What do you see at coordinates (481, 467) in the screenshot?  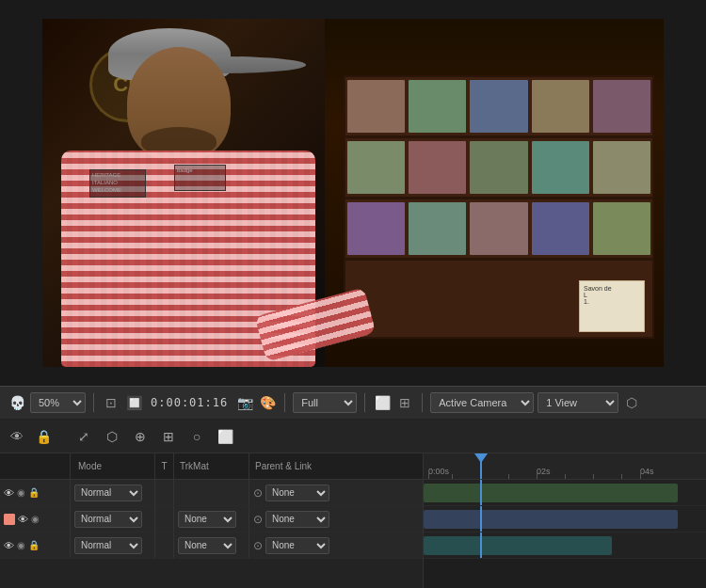 I see `playhead` at bounding box center [481, 467].